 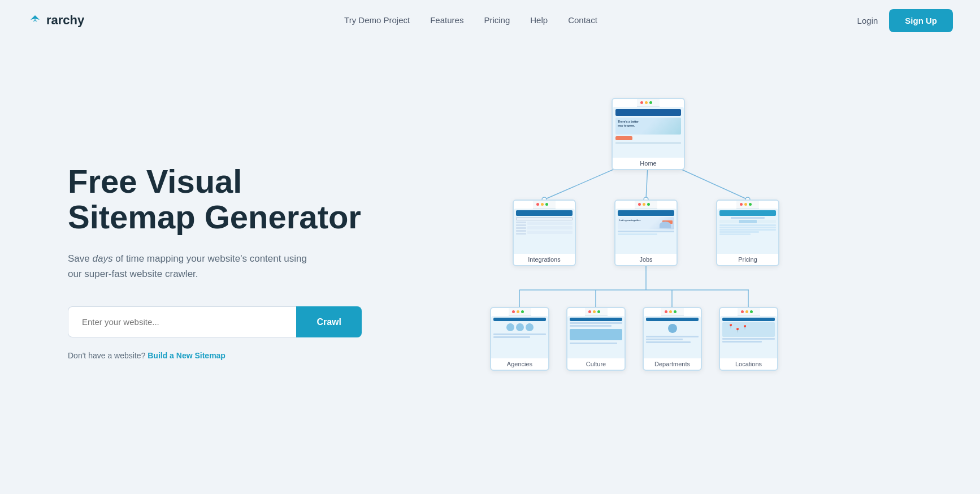 What do you see at coordinates (646, 233) in the screenshot?
I see `sitemap-node-jobs: Let's grow together. Jobs` at bounding box center [646, 233].